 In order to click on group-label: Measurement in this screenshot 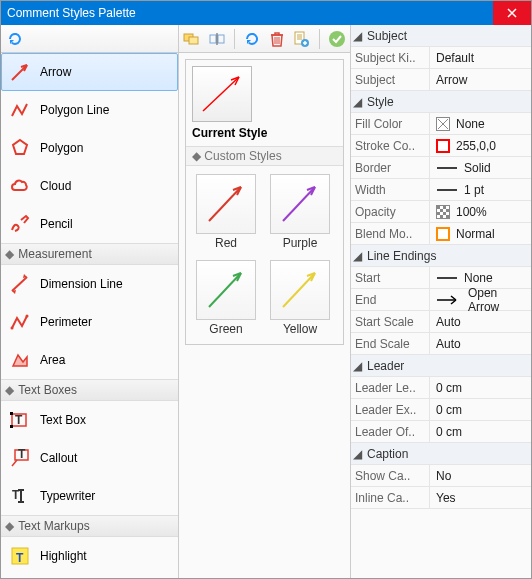, I will do `click(54, 254)`.